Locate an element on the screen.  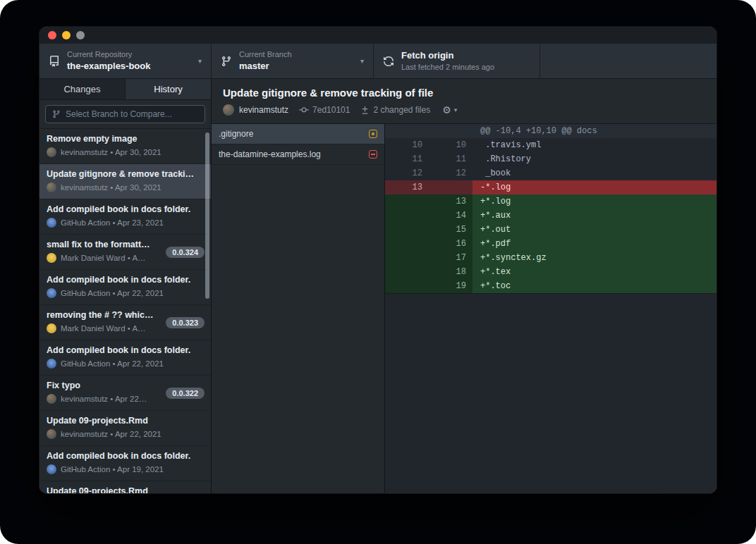
diff-line: 18 +*.tex is located at coordinates (551, 272).